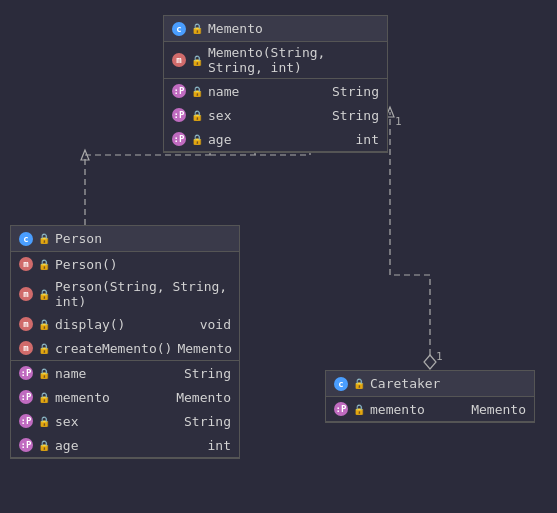 The height and width of the screenshot is (513, 557). What do you see at coordinates (125, 306) in the screenshot?
I see `person-methods: m 🔒 Person() m 🔒 Person(String, String, …` at bounding box center [125, 306].